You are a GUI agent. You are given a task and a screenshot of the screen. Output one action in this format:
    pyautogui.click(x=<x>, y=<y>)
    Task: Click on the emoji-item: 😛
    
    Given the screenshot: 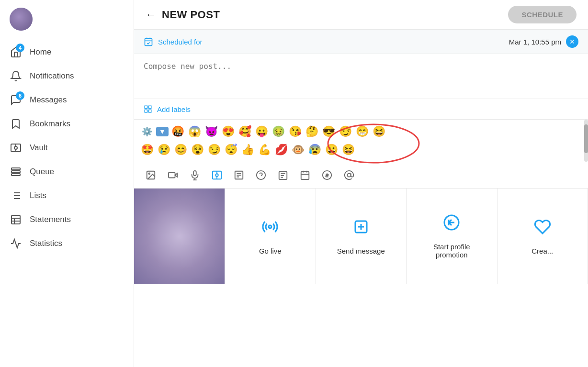 What is the action you would take?
    pyautogui.click(x=261, y=132)
    